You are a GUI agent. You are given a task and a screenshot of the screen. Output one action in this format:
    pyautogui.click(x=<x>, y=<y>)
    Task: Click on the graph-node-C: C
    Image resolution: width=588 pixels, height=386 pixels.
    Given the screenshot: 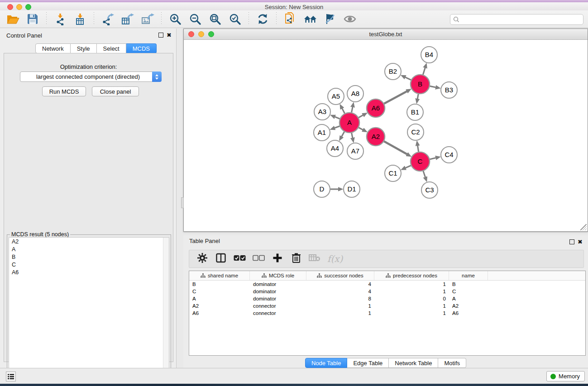 What is the action you would take?
    pyautogui.click(x=420, y=162)
    